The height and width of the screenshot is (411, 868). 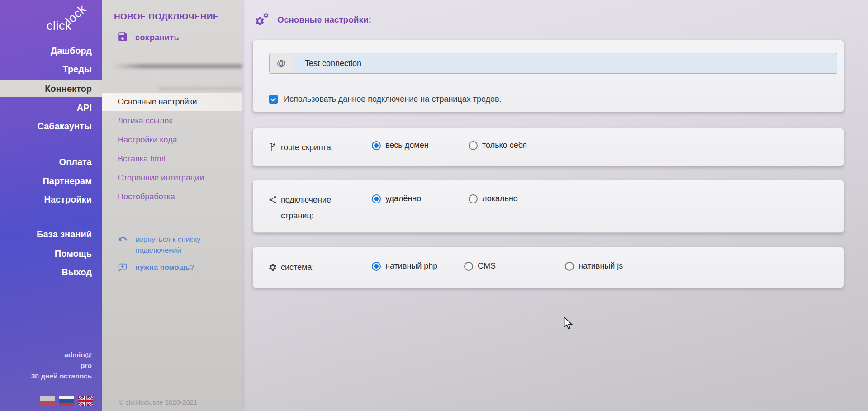 What do you see at coordinates (46, 355) in the screenshot?
I see `account-user: admin@` at bounding box center [46, 355].